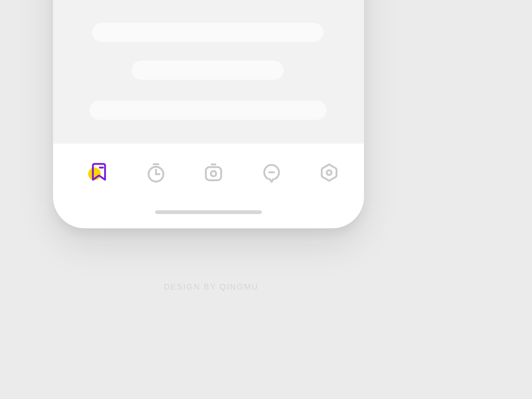 The image size is (532, 399). Describe the element at coordinates (271, 172) in the screenshot. I see `tab-chat` at that location.